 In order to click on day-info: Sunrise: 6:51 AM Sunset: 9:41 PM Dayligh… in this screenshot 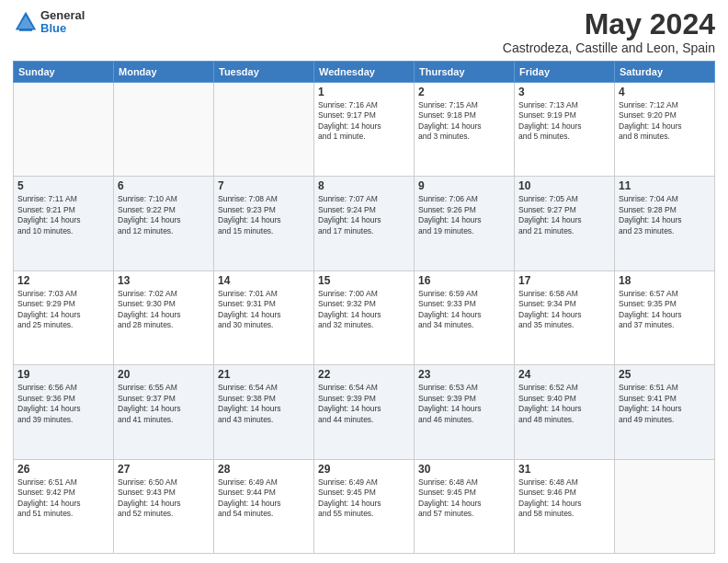, I will do `click(665, 404)`.